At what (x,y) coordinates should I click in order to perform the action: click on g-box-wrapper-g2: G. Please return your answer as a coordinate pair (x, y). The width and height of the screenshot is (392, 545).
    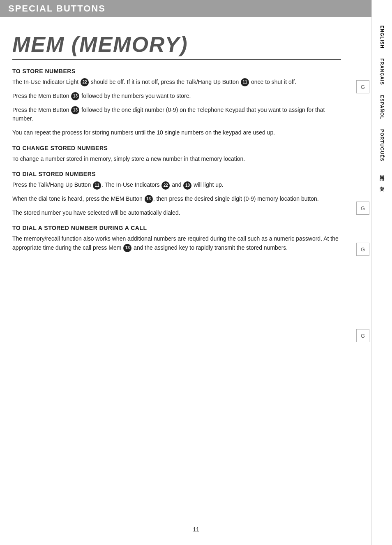
    Looking at the image, I should click on (363, 208).